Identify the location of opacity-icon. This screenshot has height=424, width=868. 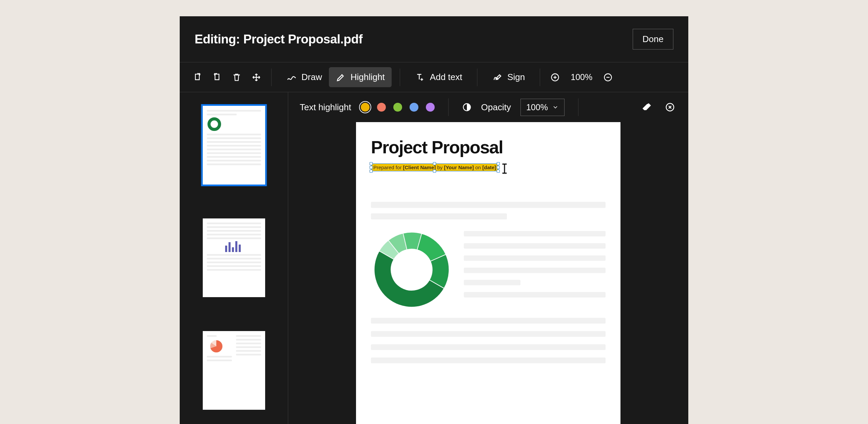
(467, 107).